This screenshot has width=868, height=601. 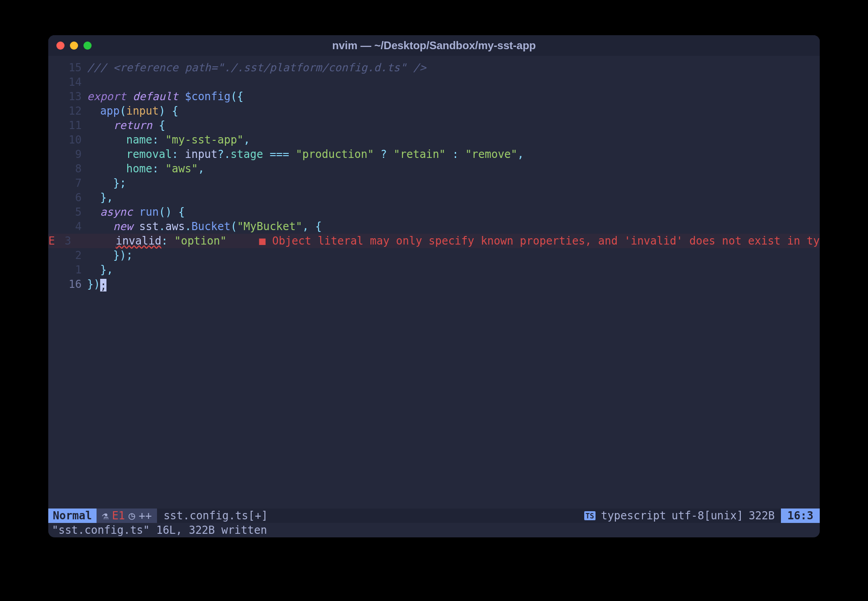 What do you see at coordinates (262, 241) in the screenshot?
I see `diagnostic-icon: ■` at bounding box center [262, 241].